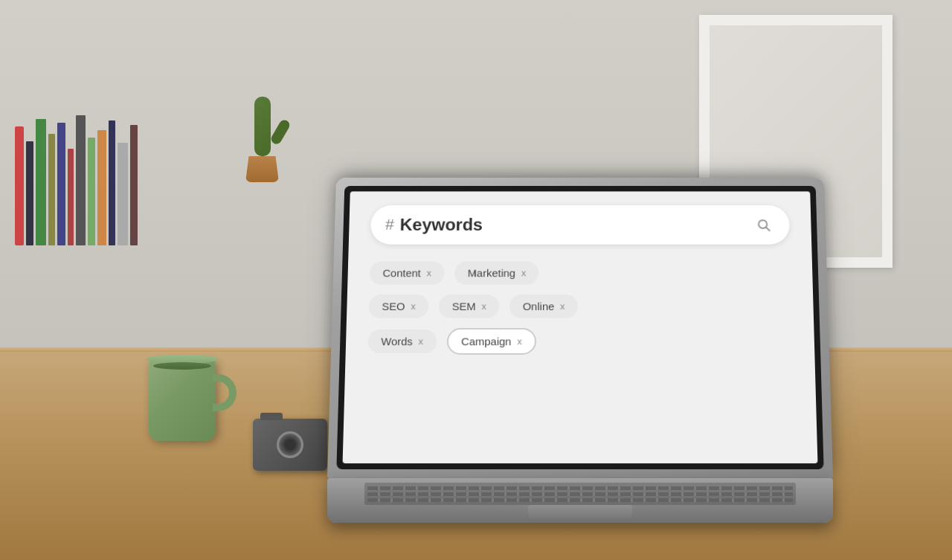  Describe the element at coordinates (182, 366) in the screenshot. I see `mug-inner` at that location.